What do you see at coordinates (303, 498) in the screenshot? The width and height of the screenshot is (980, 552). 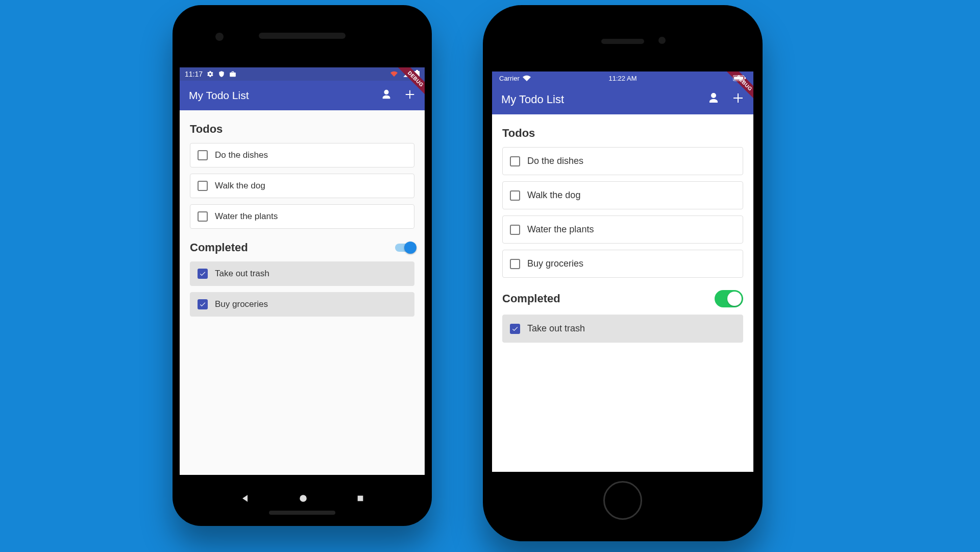 I see `nav-home-icon` at bounding box center [303, 498].